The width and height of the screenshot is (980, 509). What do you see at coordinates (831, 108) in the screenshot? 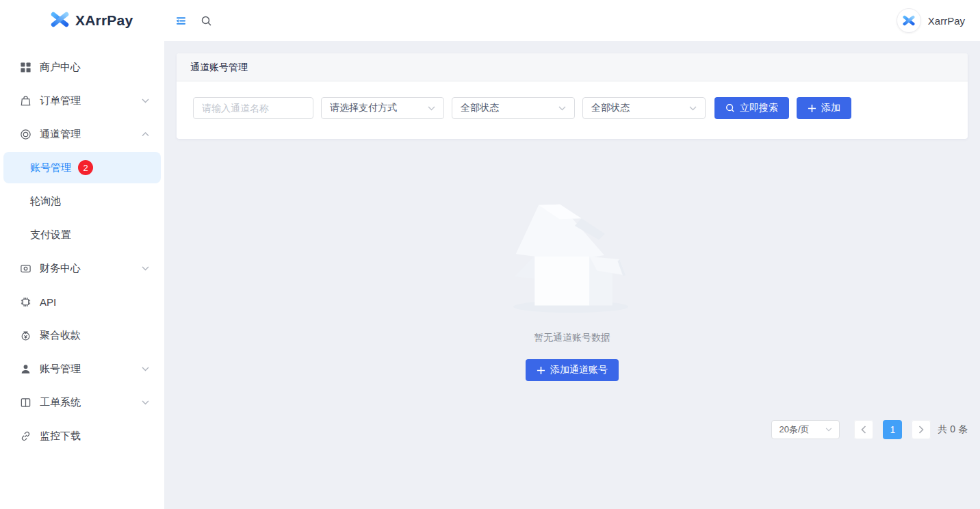
I see `add-button-label: 添加` at bounding box center [831, 108].